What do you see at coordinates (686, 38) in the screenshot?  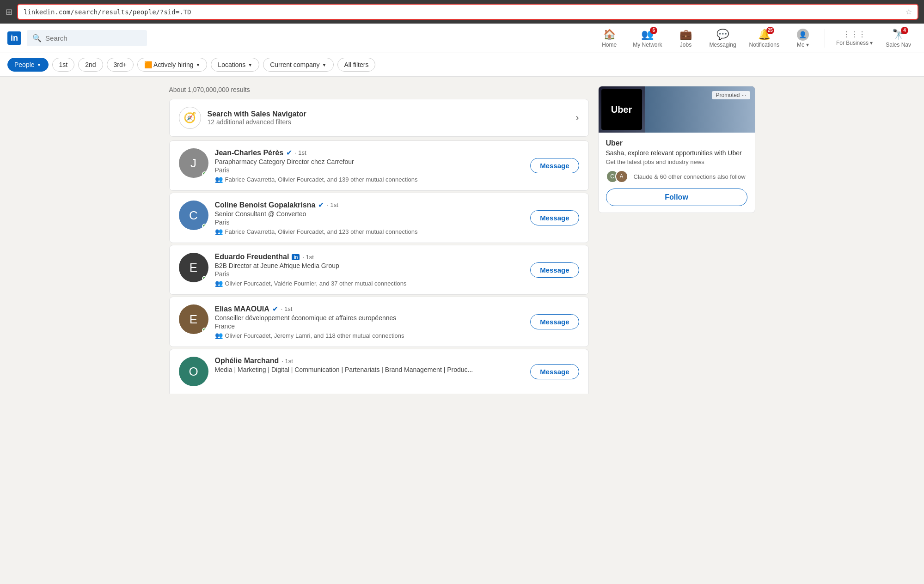 I see `nav-jobs: 💼 Jobs` at bounding box center [686, 38].